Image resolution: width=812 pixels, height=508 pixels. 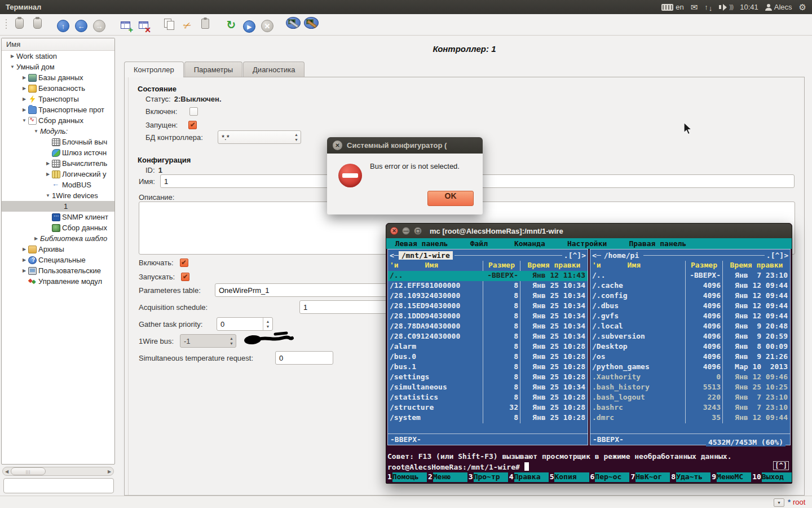 What do you see at coordinates (690, 408) in the screenshot?
I see `file-row: .bashrc3243Янв 7 23:10` at bounding box center [690, 408].